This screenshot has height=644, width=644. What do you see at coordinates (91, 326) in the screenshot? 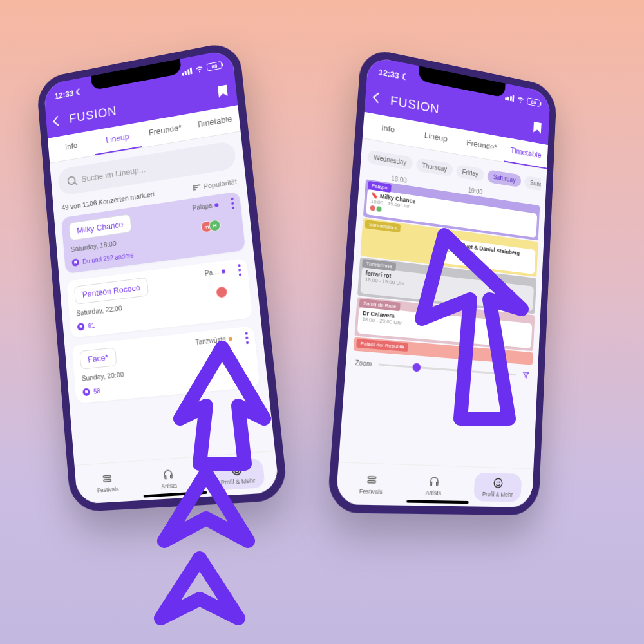
I see `others-count: 61` at bounding box center [91, 326].